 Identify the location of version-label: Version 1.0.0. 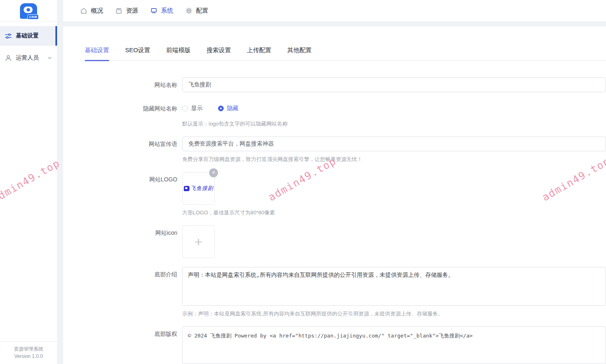
(29, 356).